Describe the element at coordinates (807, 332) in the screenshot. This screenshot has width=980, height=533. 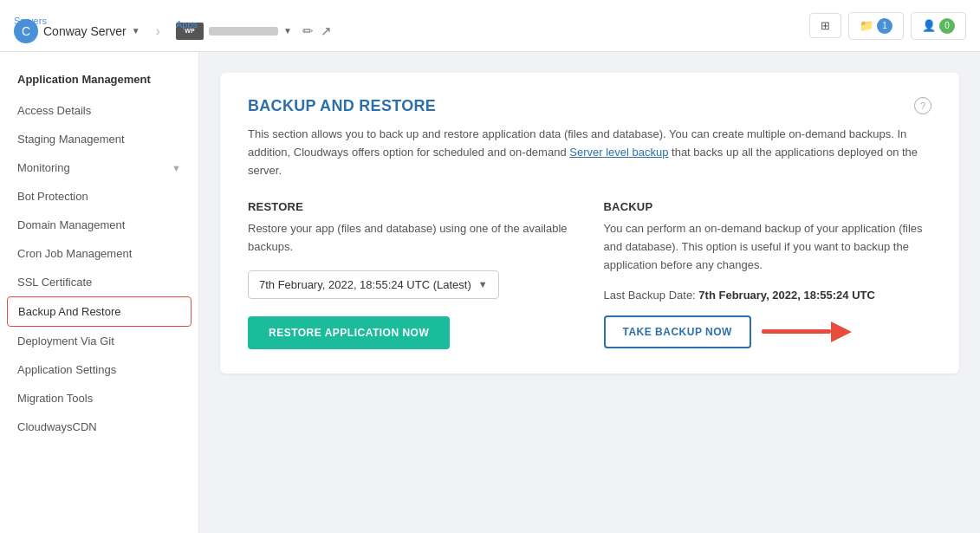
I see `arrow-annotation` at that location.